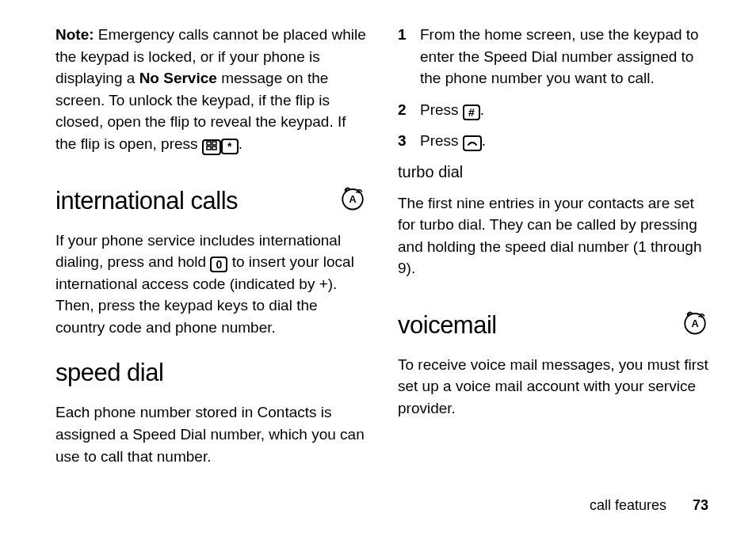  Describe the element at coordinates (553, 386) in the screenshot. I see `voicemail-paragraph: To receive voice mail messages, you must…` at that location.